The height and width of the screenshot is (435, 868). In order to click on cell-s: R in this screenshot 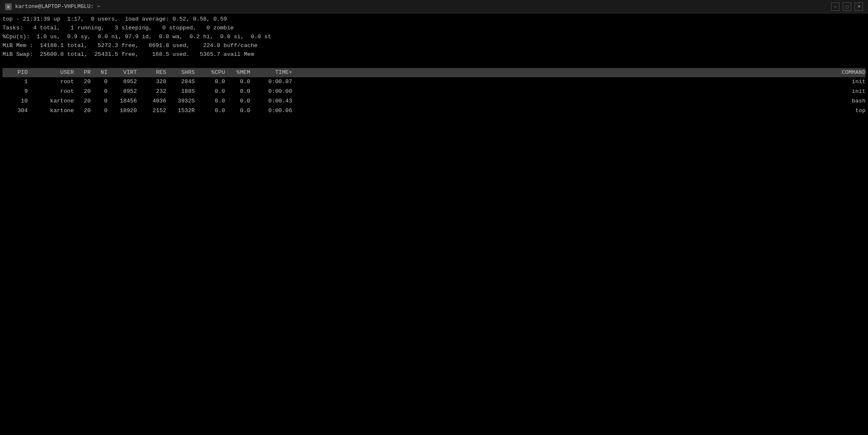, I will do `click(196, 111)`.